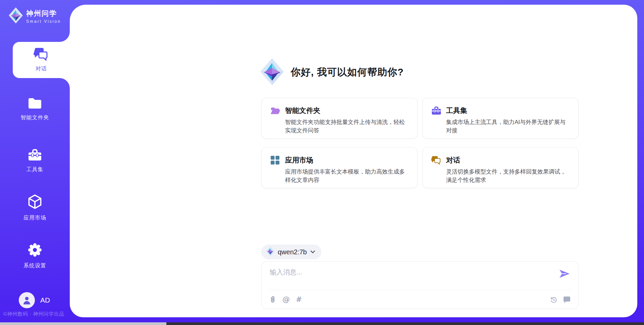  I want to click on card-title: 对话, so click(508, 160).